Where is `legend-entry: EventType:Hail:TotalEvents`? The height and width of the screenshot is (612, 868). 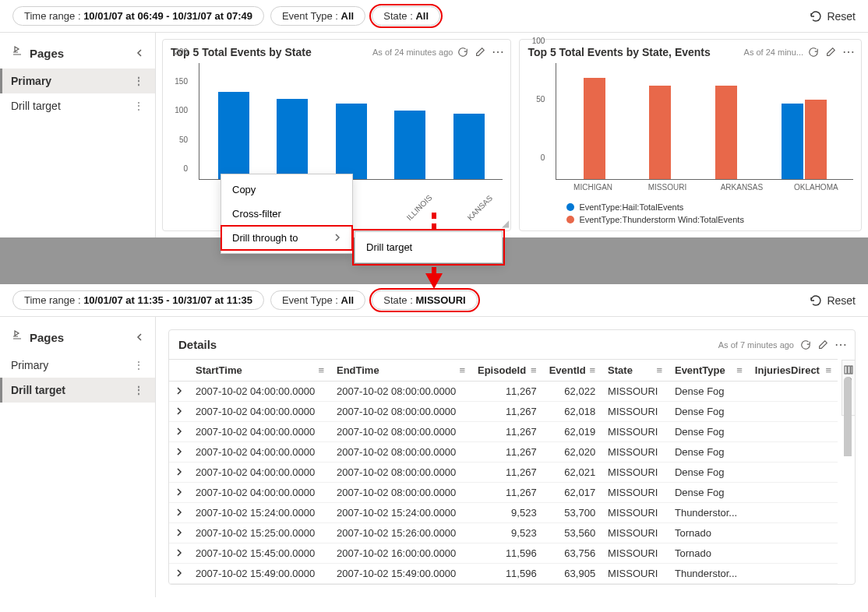 legend-entry: EventType:Hail:TotalEvents is located at coordinates (710, 207).